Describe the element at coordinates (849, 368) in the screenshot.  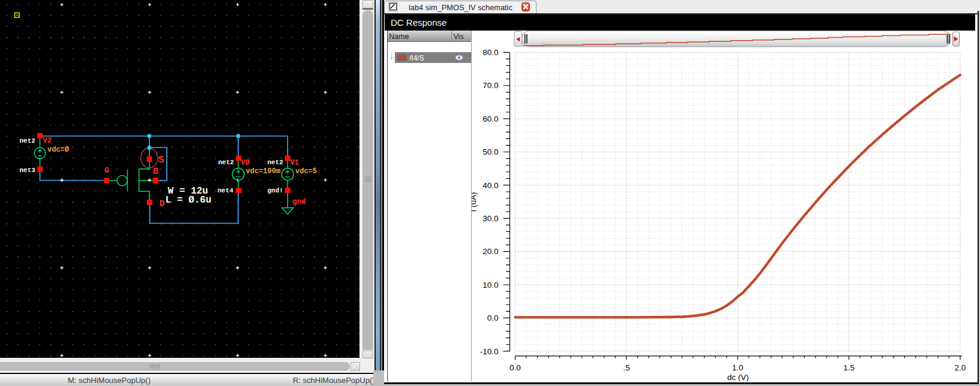
I see `svg-text: 1.5` at that location.